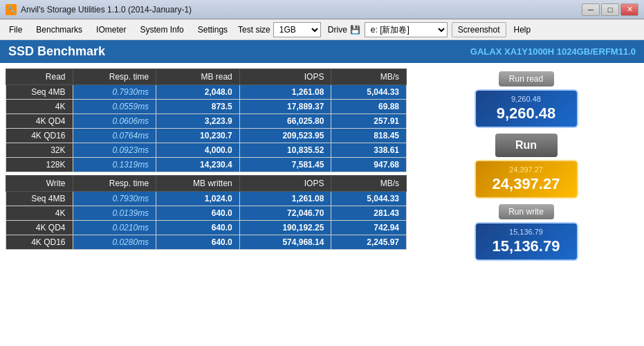  Describe the element at coordinates (40, 93) in the screenshot. I see `read-row-label: Seq 4MB` at that location.